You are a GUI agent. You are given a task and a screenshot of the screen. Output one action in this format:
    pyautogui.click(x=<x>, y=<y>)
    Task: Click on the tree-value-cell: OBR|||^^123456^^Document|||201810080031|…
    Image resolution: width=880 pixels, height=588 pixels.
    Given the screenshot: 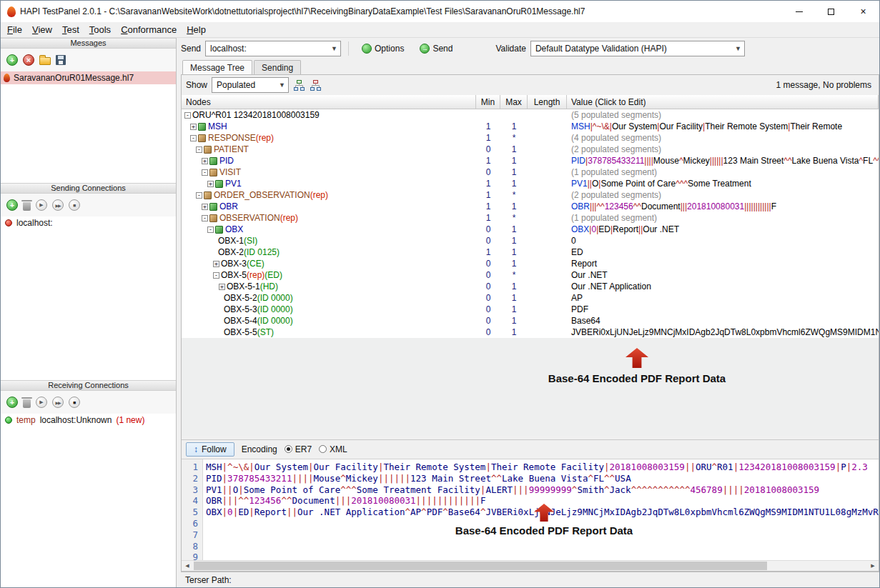 What is the action you would take?
    pyautogui.click(x=723, y=206)
    